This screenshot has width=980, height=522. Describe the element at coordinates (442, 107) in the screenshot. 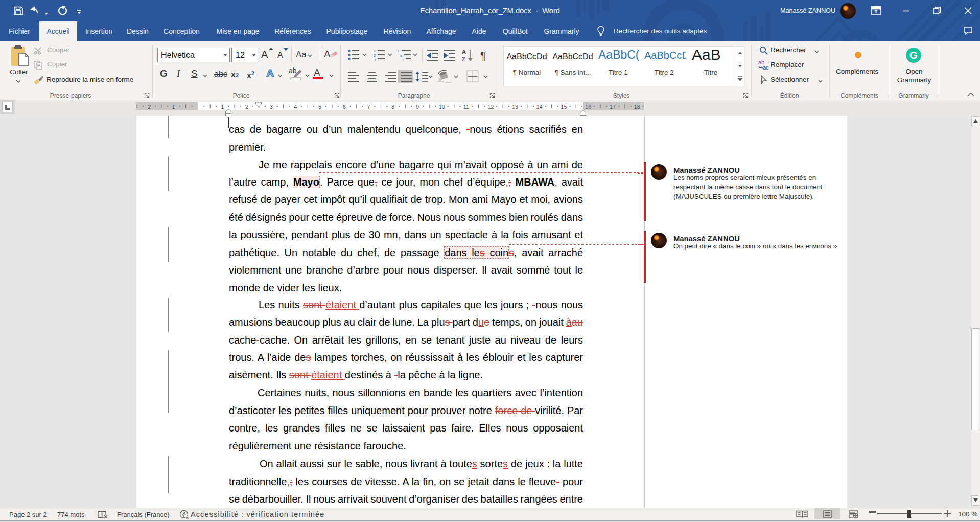

I see `svg-text: 10` at that location.